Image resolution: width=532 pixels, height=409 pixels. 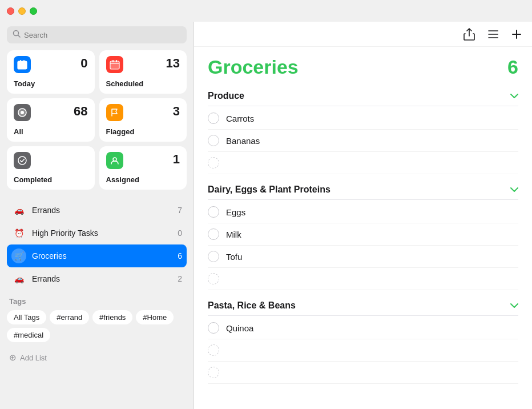 I want to click on list-item-highpriority: ⏰High Priority Tasks0, so click(x=97, y=233).